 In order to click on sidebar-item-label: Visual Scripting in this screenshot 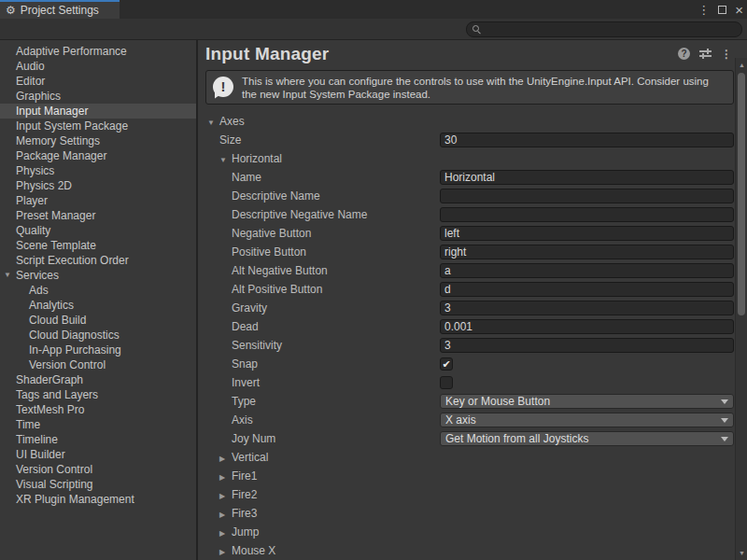, I will do `click(54, 484)`.